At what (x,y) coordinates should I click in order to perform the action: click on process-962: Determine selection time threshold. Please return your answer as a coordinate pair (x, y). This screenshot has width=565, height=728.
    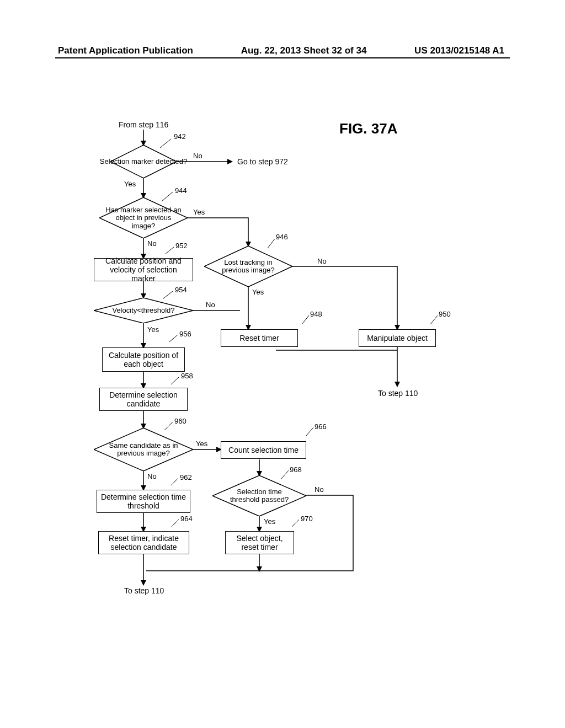
    Looking at the image, I should click on (143, 501).